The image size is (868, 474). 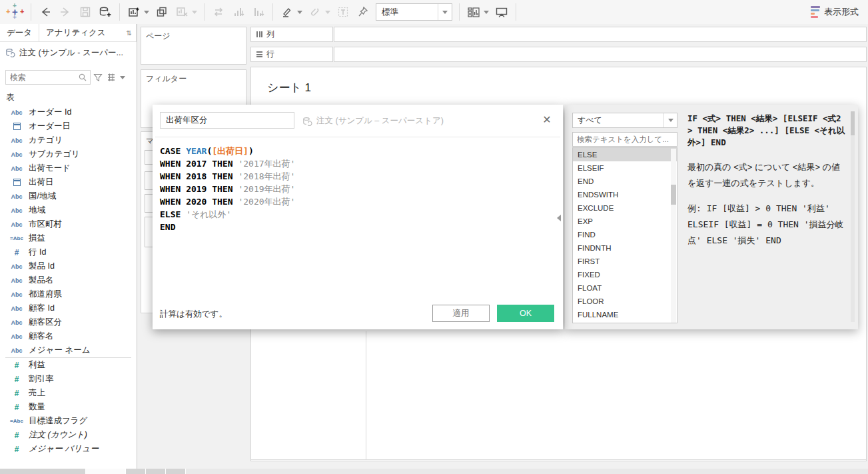 I want to click on function-search-input, so click(x=625, y=139).